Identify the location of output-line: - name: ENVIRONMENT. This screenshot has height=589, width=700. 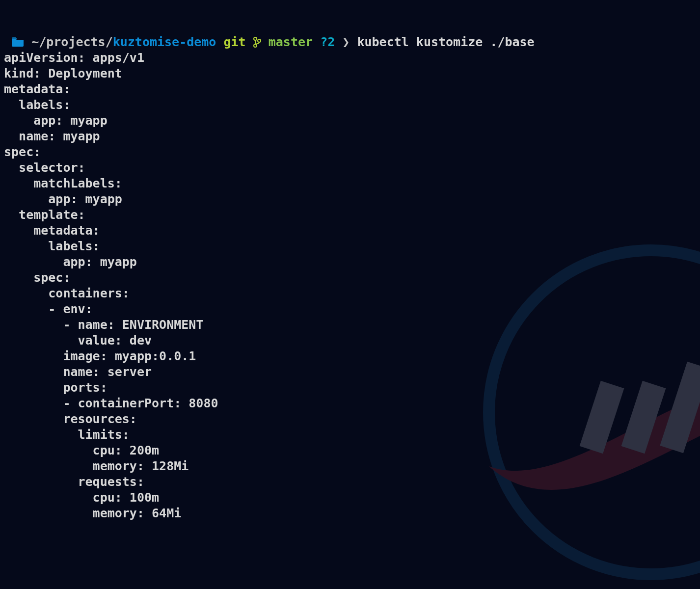
(350, 325).